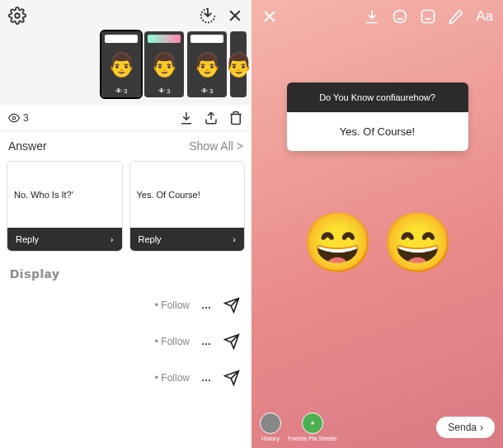  What do you see at coordinates (378, 97) in the screenshot?
I see `poll-question: Do You Know confiaurehow?` at bounding box center [378, 97].